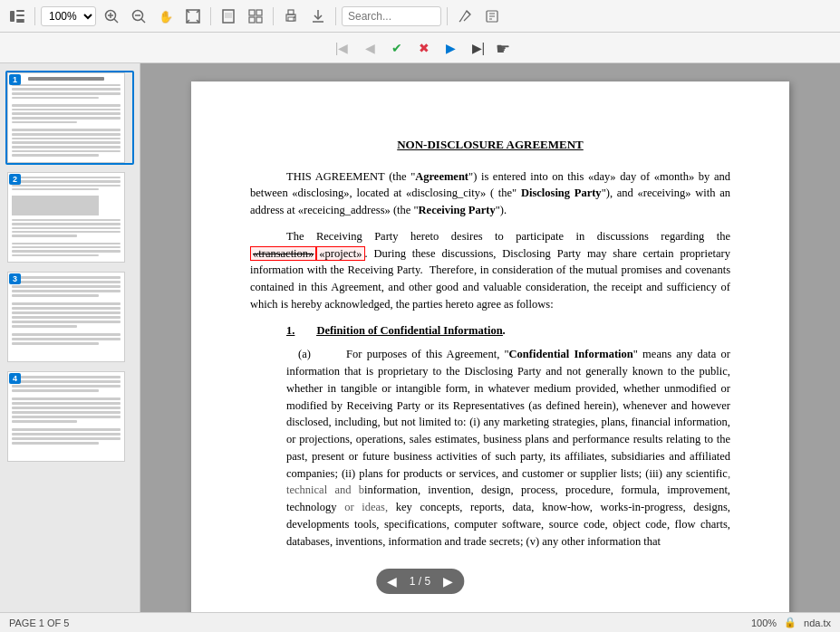  What do you see at coordinates (70, 118) in the screenshot?
I see `thumbnail-1: 1` at bounding box center [70, 118].